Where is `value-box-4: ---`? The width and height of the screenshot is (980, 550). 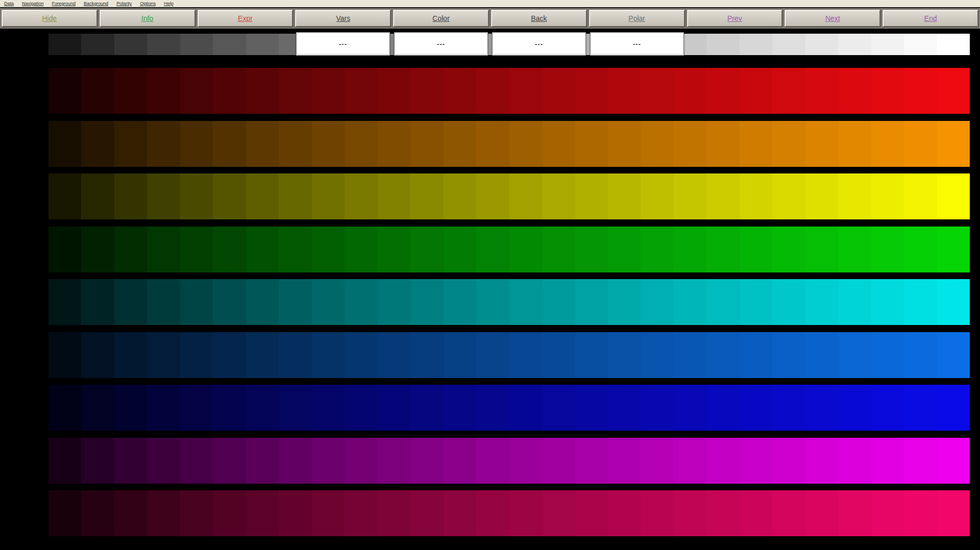 value-box-4: --- is located at coordinates (637, 44).